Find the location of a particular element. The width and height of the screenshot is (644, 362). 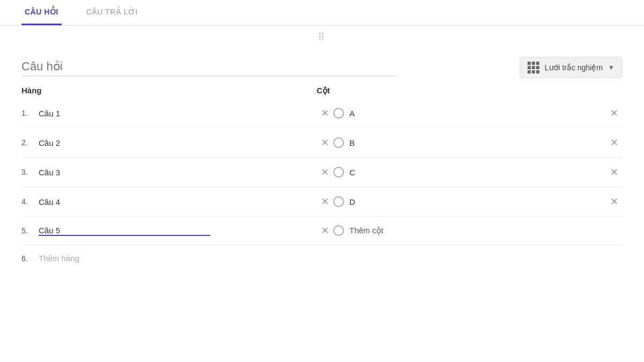

col-label-3: C is located at coordinates (352, 173).